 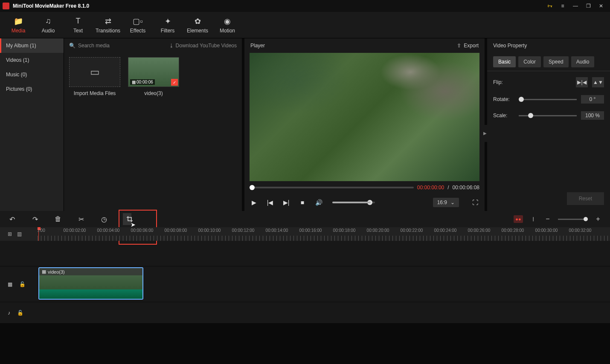 I want to click on import-tile: ▭ Import Media Files, so click(x=95, y=77).